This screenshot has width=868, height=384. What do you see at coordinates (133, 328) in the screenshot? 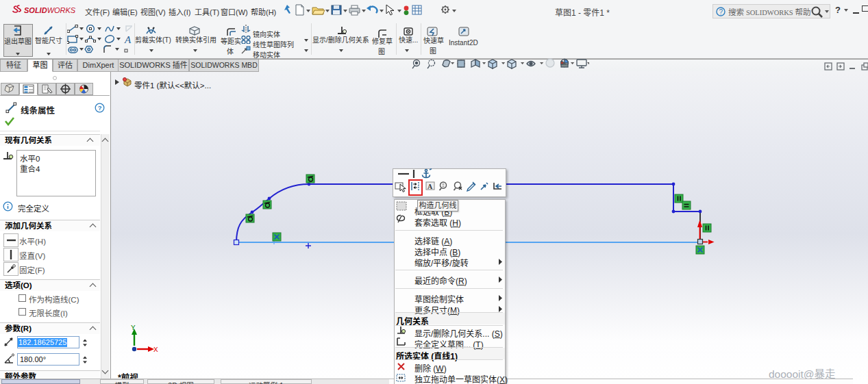
I see `svg-text: Y` at bounding box center [133, 328].